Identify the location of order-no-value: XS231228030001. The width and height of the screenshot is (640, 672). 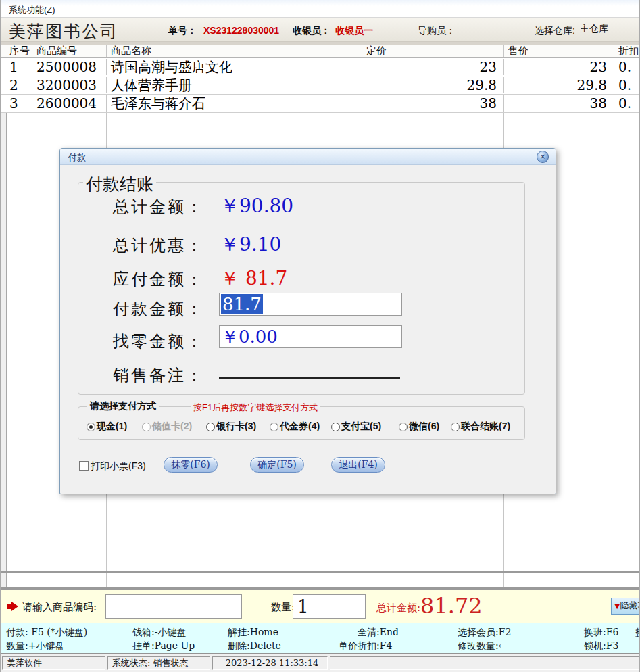
(241, 30).